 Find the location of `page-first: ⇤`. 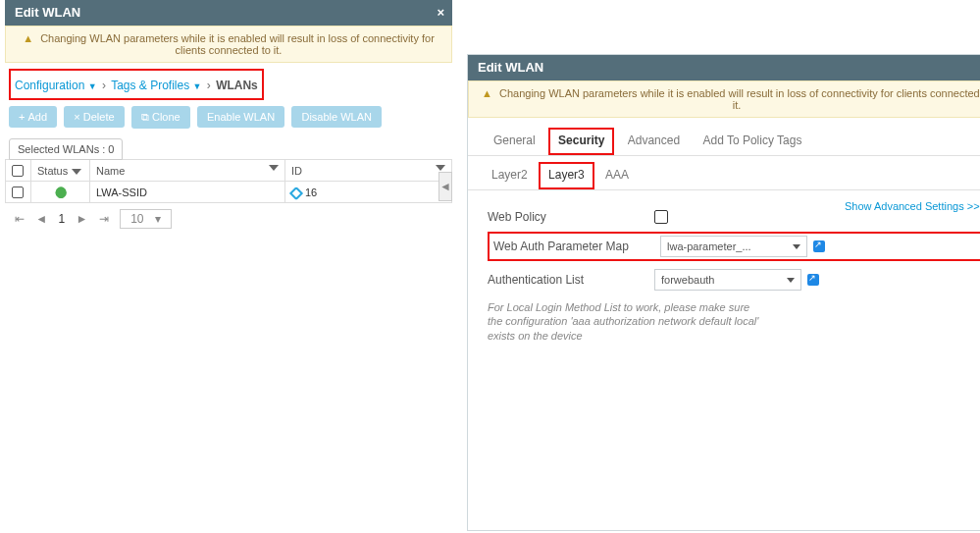

page-first: ⇤ is located at coordinates (20, 219).